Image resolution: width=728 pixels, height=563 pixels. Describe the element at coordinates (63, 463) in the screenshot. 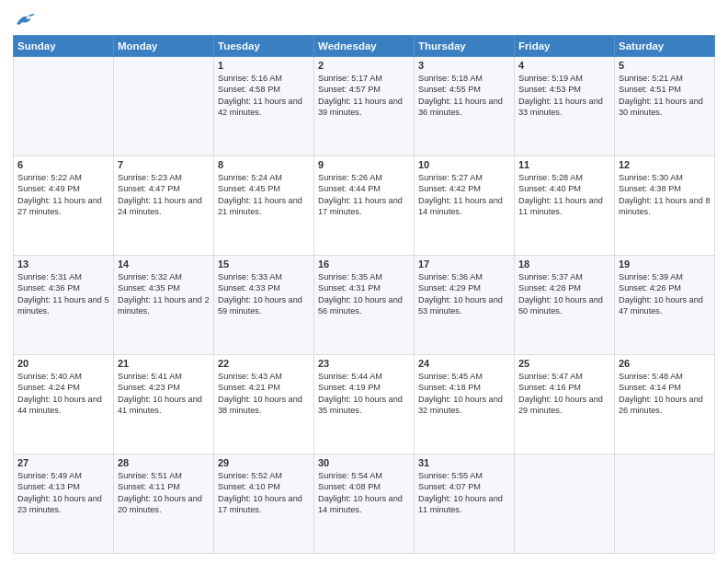

I see `day-number: 27` at that location.